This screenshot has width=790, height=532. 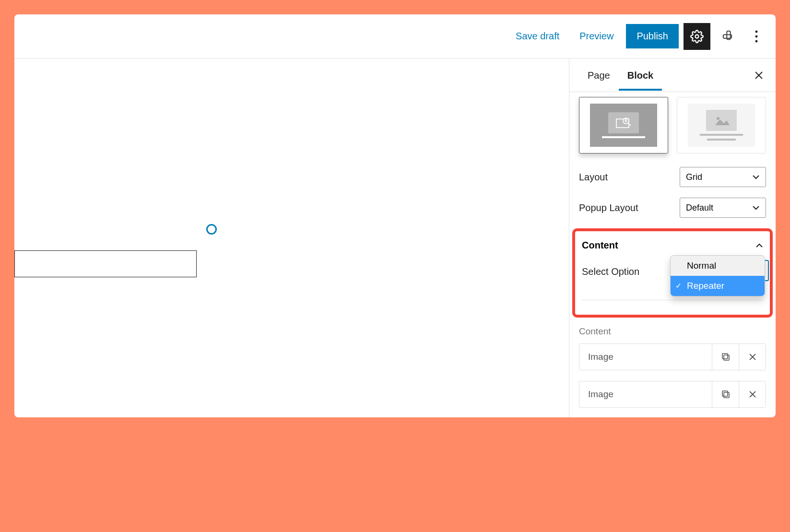 What do you see at coordinates (672, 125) in the screenshot?
I see `style-thumbnails-row` at bounding box center [672, 125].